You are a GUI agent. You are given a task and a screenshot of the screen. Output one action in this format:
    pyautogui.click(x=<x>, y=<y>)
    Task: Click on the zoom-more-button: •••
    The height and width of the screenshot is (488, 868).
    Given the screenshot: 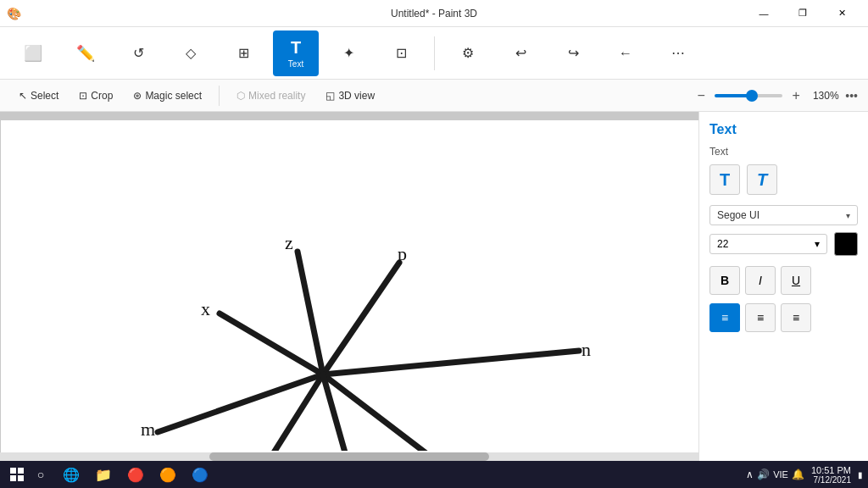 What is the action you would take?
    pyautogui.click(x=851, y=96)
    